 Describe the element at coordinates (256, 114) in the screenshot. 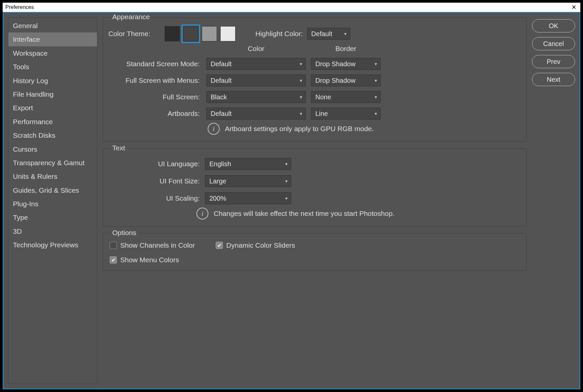

I see `screen-mode-color-dropdown-3: Default▾` at that location.